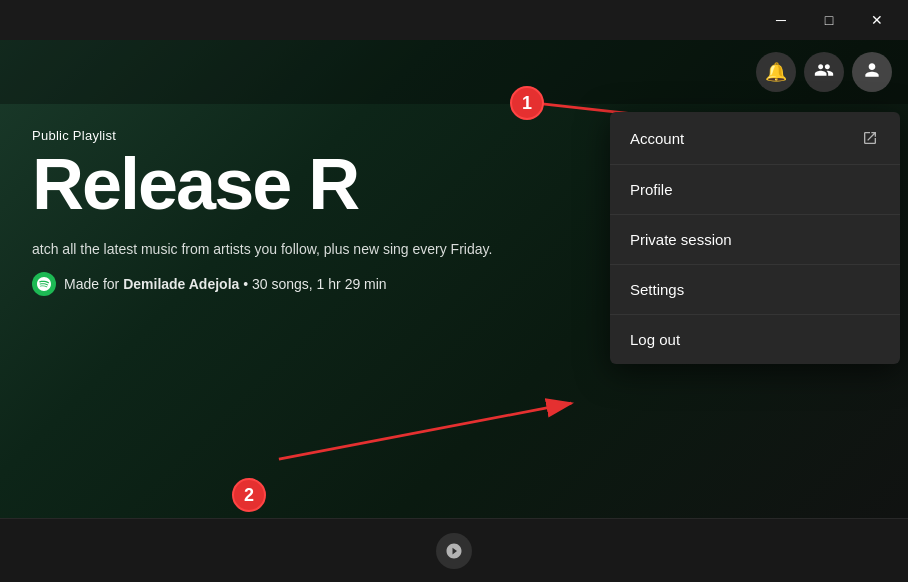 Image resolution: width=908 pixels, height=582 pixels. Describe the element at coordinates (320, 284) in the screenshot. I see `songs-count: 30 songs, 1 hr 29 min` at that location.